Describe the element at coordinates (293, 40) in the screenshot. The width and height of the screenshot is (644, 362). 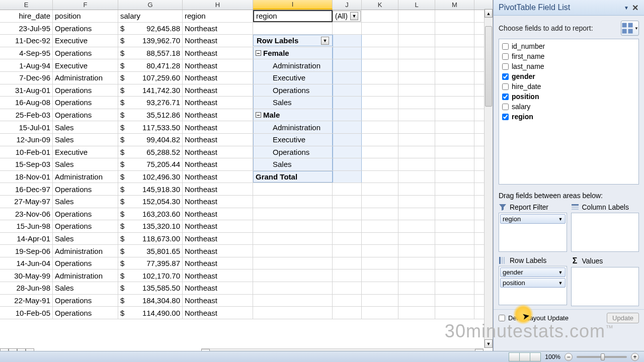
I see `pivot-row-labels-header: Row Labels▼` at that location.